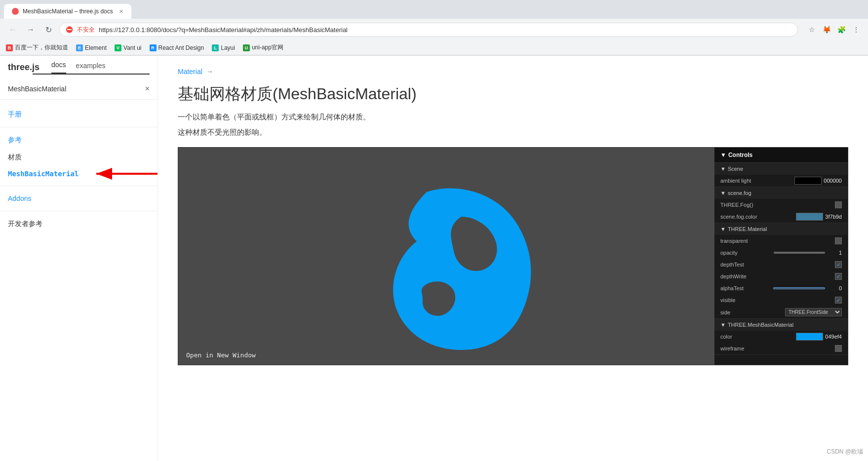 The height and width of the screenshot is (461, 868). I want to click on element-favicon: E, so click(79, 48).